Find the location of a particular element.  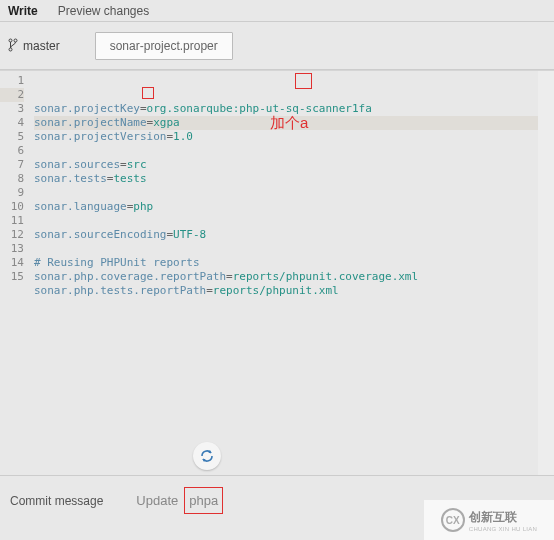

vertical-scrollbar is located at coordinates (546, 273).